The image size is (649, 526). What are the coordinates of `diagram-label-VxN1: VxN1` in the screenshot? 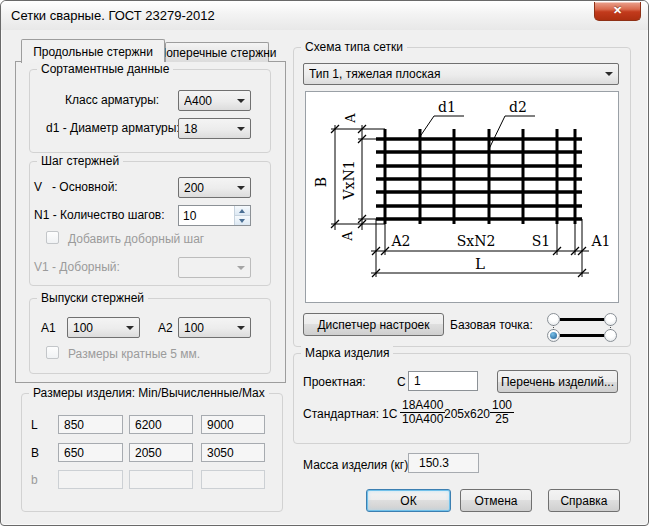 It's located at (349, 180).